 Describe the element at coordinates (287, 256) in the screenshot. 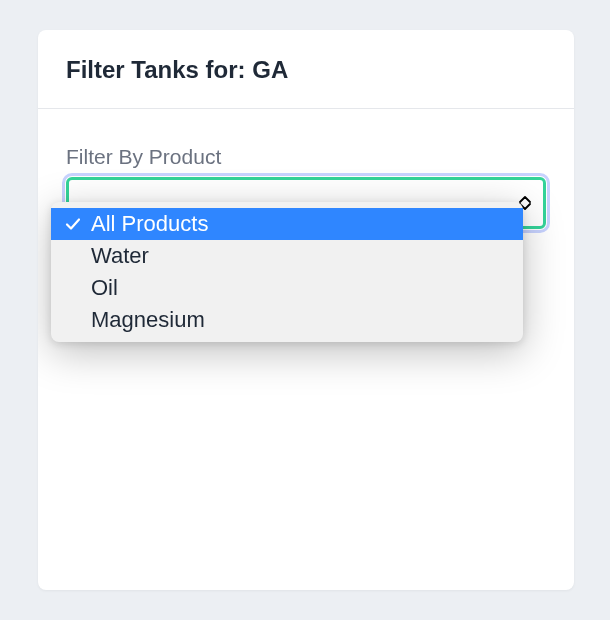

I see `dropdown-item-water: Water` at that location.